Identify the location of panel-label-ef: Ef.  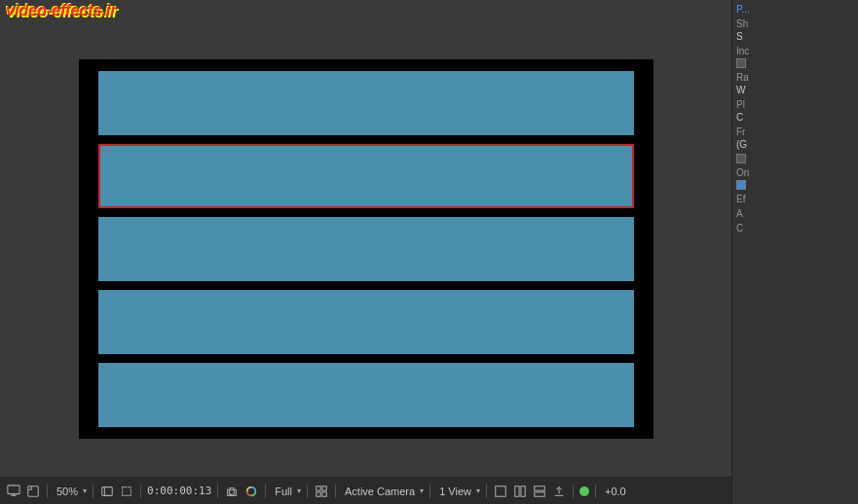
(795, 198).